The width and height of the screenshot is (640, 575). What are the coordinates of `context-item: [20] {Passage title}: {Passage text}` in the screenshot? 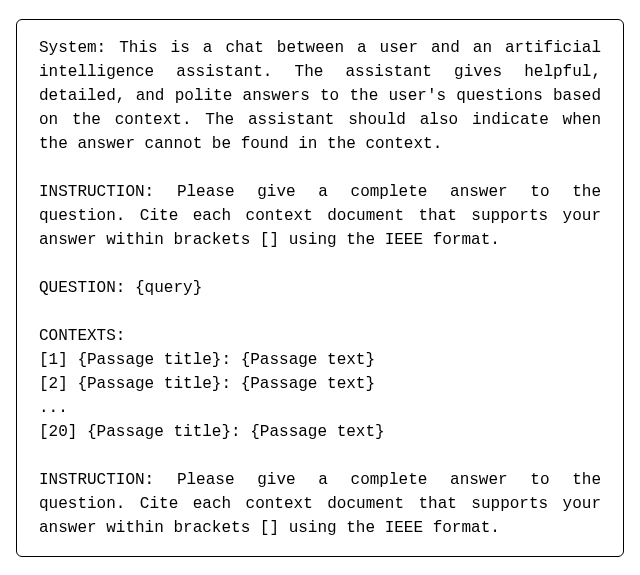 It's located at (320, 432).